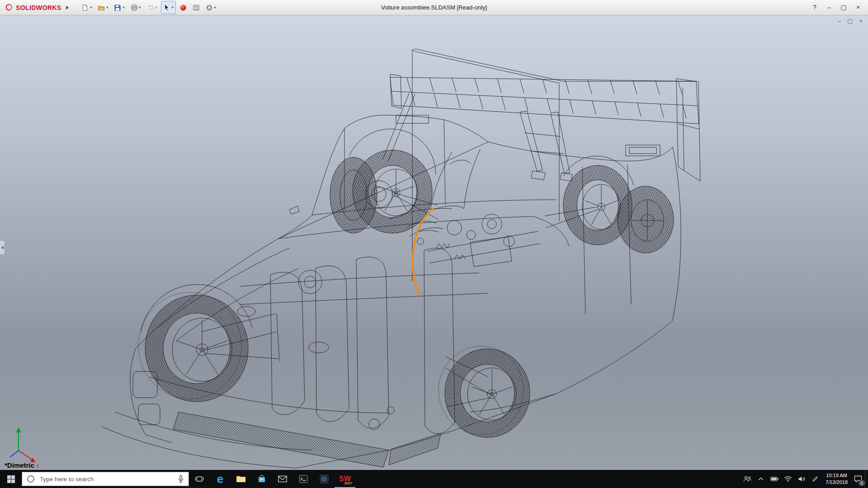 The image size is (868, 488). What do you see at coordinates (858, 479) in the screenshot?
I see `action-center-button: 2` at bounding box center [858, 479].